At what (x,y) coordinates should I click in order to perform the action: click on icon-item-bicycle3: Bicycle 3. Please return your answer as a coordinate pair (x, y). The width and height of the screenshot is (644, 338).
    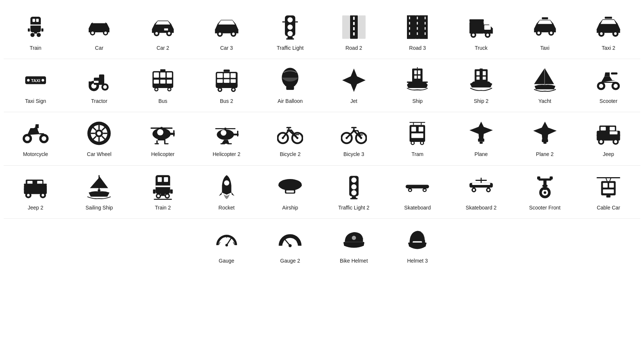
    Looking at the image, I should click on (354, 139).